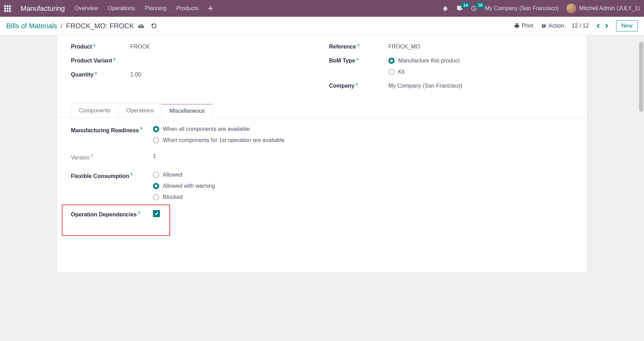  Describe the element at coordinates (451, 70) in the screenshot. I see `form-right-column: Reference? FROCK_MO BoM Type? Manufactur…` at that location.